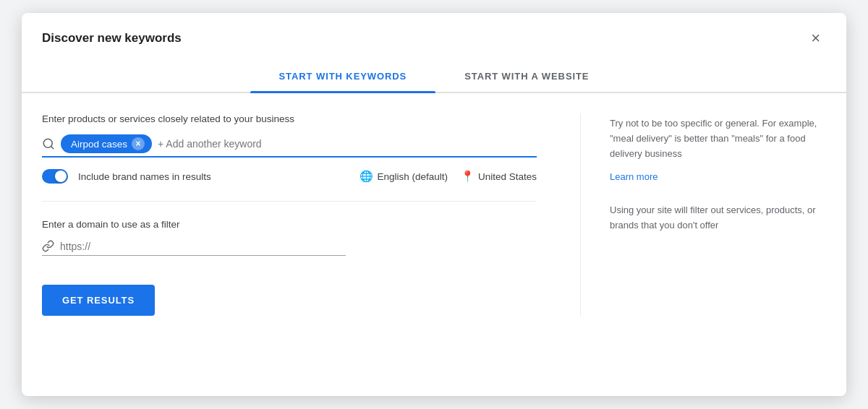 The height and width of the screenshot is (409, 868). Describe the element at coordinates (145, 176) in the screenshot. I see `toggle-label: Include brand names in results` at that location.